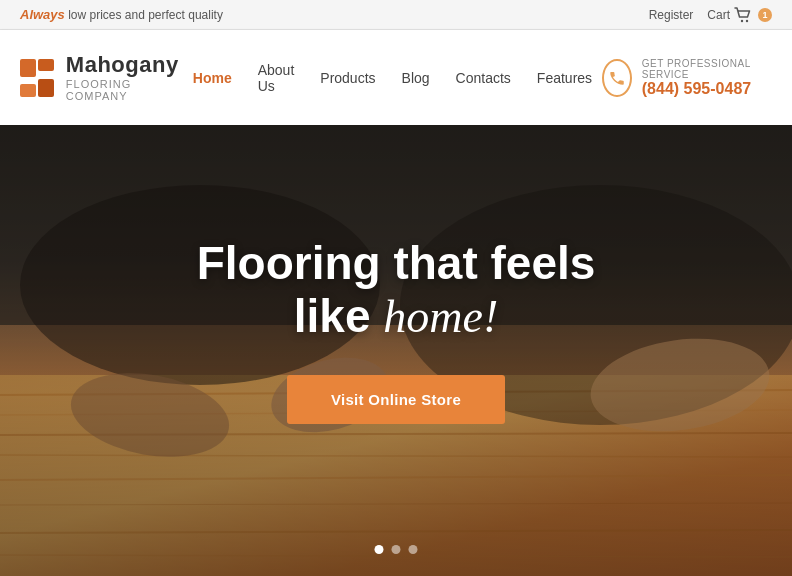 This screenshot has width=792, height=576. Describe the element at coordinates (339, 316) in the screenshot. I see `hero-title-line2-static: like` at that location.